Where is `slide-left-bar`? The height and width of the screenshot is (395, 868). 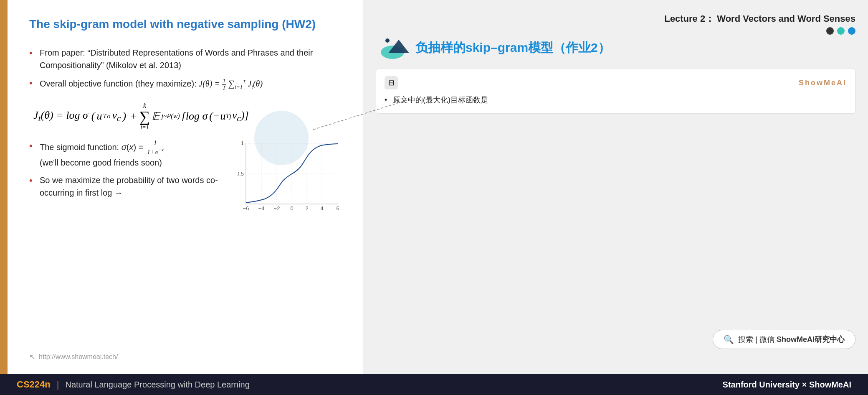 slide-left-bar is located at coordinates (4, 187).